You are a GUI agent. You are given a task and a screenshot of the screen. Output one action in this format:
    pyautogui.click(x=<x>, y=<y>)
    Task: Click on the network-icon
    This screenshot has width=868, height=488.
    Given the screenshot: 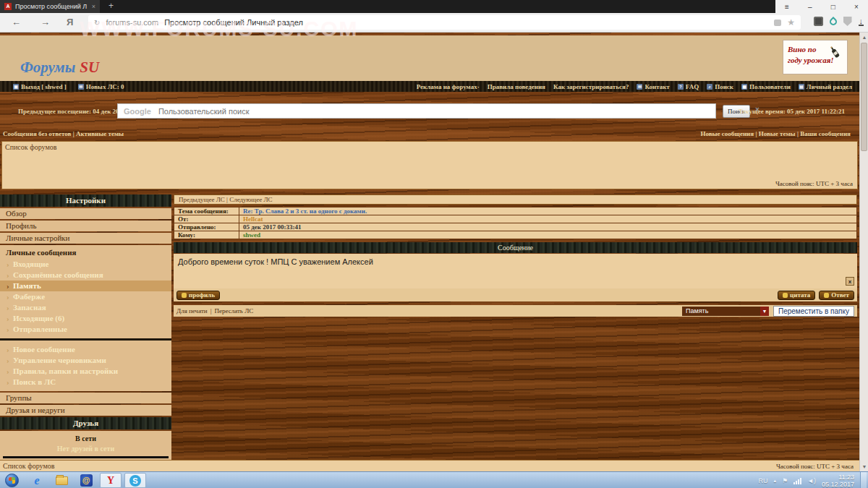 What is the action you would take?
    pyautogui.click(x=797, y=481)
    